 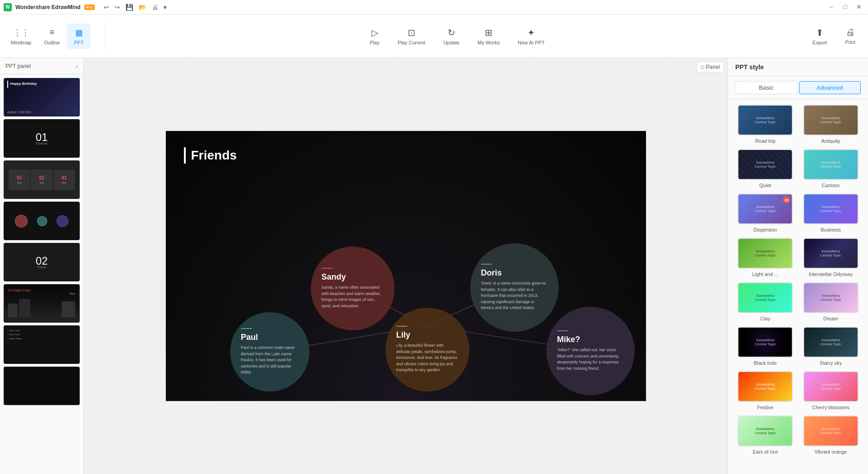 I want to click on mindmap-icon: ⋮⋮, so click(x=21, y=33).